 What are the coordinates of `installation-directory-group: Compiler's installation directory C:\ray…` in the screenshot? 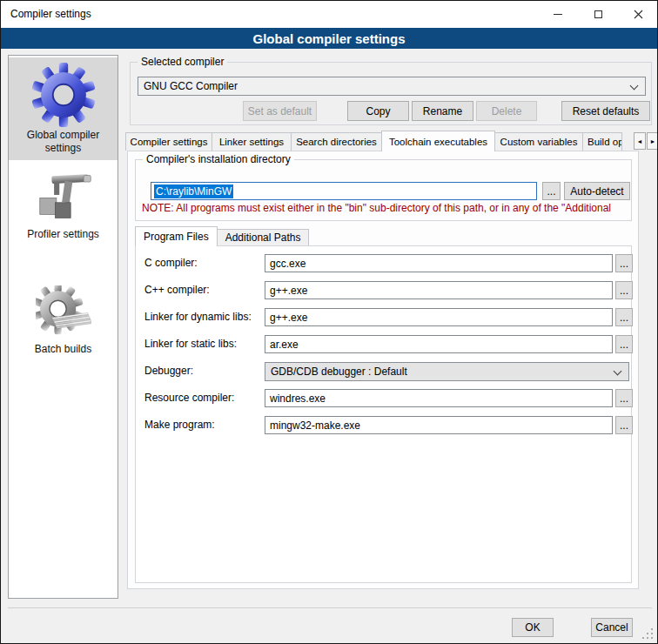 It's located at (383, 190).